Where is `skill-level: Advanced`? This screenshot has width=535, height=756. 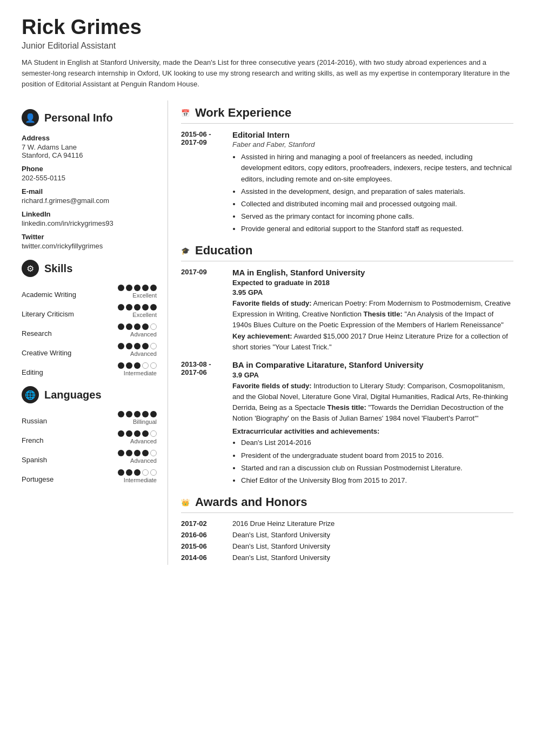
skill-level: Advanced is located at coordinates (144, 354).